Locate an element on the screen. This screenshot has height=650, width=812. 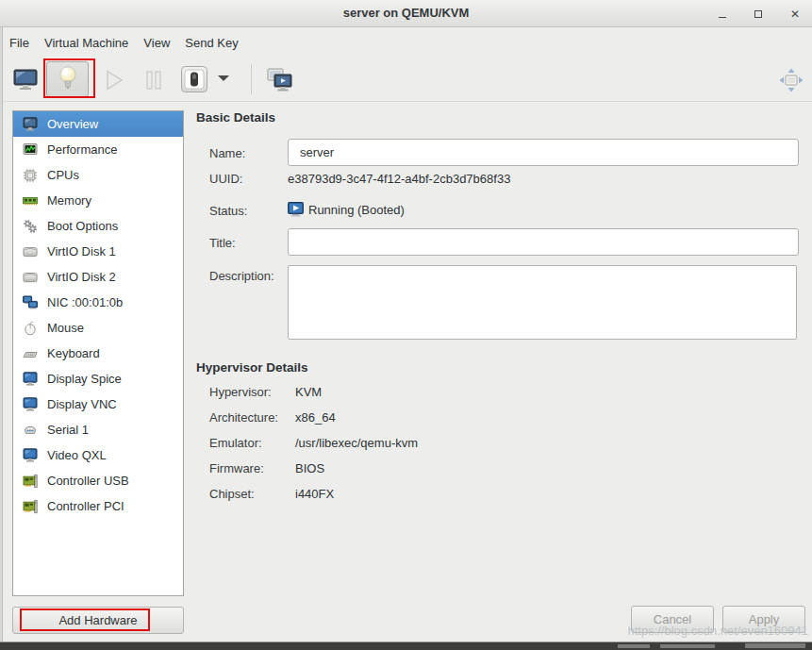
disk-icon is located at coordinates (30, 252).